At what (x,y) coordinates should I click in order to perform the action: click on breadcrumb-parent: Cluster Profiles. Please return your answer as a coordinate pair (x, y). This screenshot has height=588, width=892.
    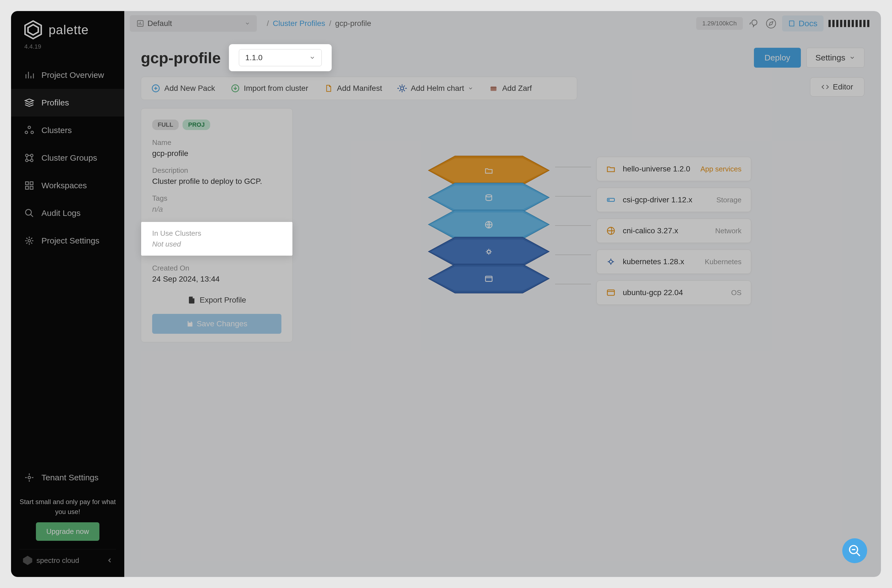
    Looking at the image, I should click on (299, 23).